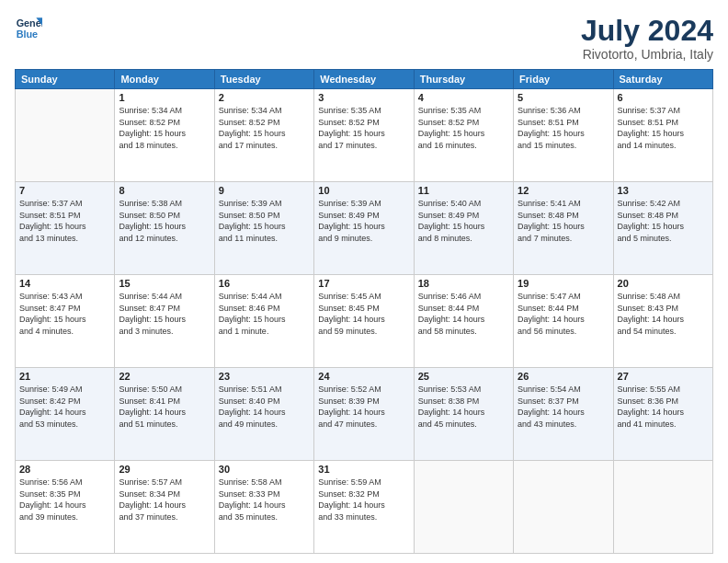 Image resolution: width=728 pixels, height=563 pixels. I want to click on table-row: 31Sunrise: 5:59 AM Sunset: 8:32 PM Dayli…, so click(364, 508).